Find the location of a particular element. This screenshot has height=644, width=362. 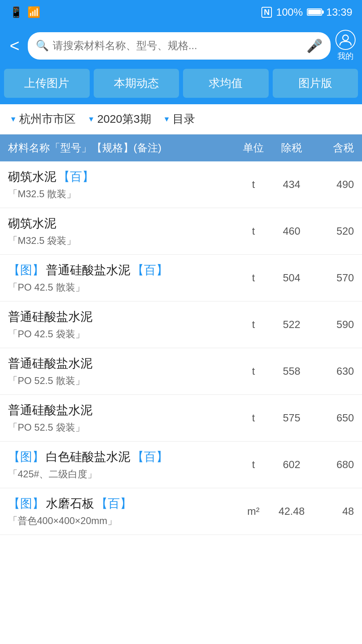

row-unit: m² is located at coordinates (253, 511).